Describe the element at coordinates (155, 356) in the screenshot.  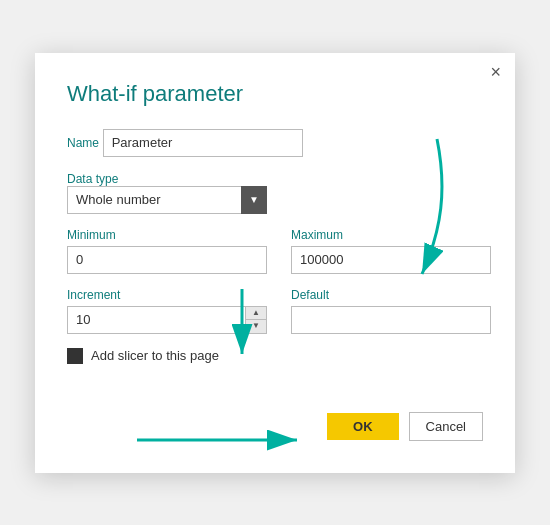
I see `slicer-label: Add slicer to this page` at that location.